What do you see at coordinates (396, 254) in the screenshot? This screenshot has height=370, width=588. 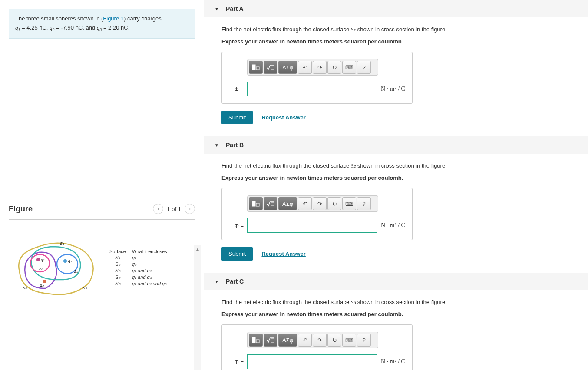 I see `submit-row: Submit Request Answer` at bounding box center [396, 254].